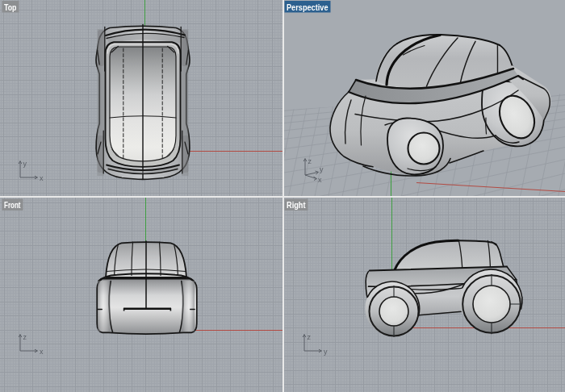  Describe the element at coordinates (296, 205) in the screenshot. I see `svg-text: Right` at that location.